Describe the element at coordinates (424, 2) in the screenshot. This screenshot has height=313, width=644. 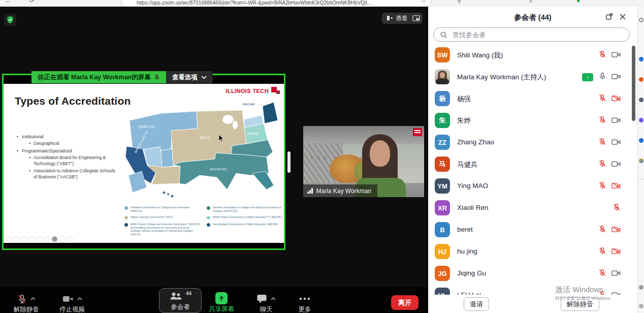
I see `browser-bookmark-icon: ☆` at that location.